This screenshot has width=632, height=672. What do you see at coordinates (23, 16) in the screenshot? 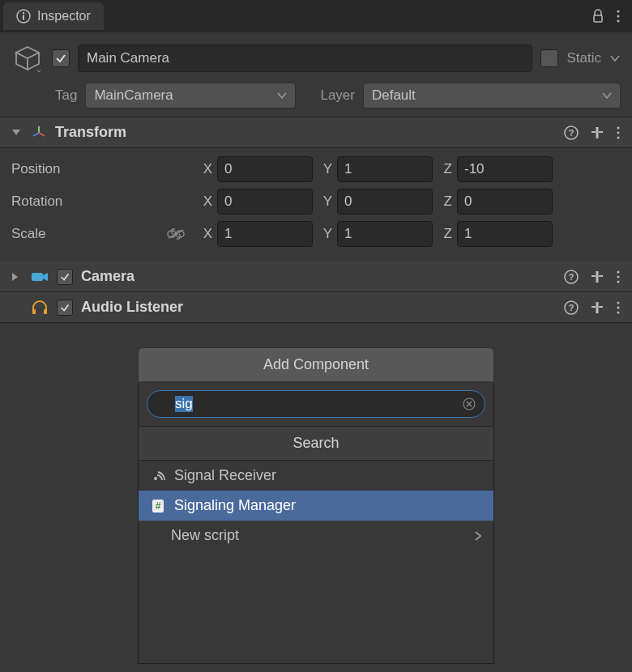
I see `info-icon` at bounding box center [23, 16].